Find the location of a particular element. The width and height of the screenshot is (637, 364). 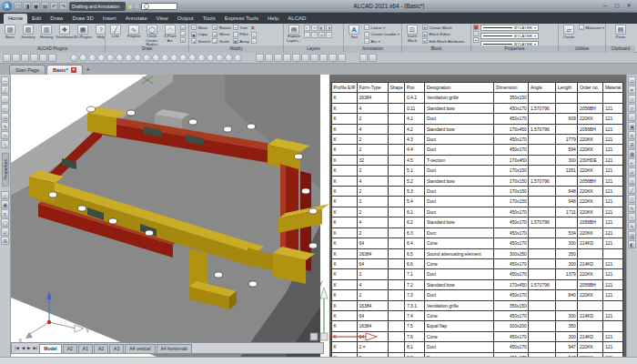

modify-mirror-button: ⇄Mirror is located at coordinates (221, 35).